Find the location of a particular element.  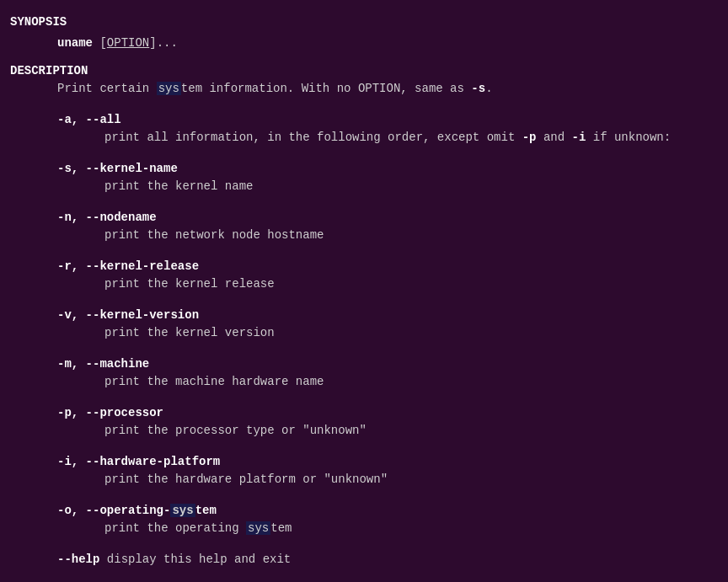

desc-text-1: Print certain is located at coordinates (107, 88).